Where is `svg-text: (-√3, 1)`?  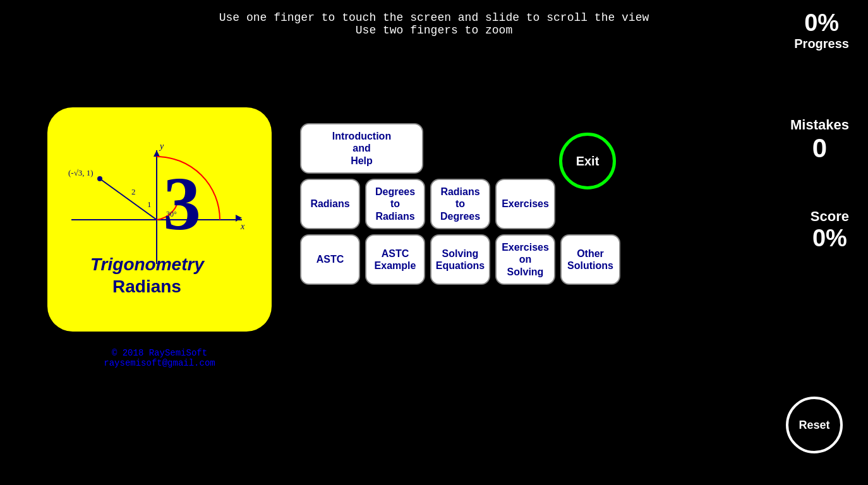
svg-text: (-√3, 1) is located at coordinates (81, 173).